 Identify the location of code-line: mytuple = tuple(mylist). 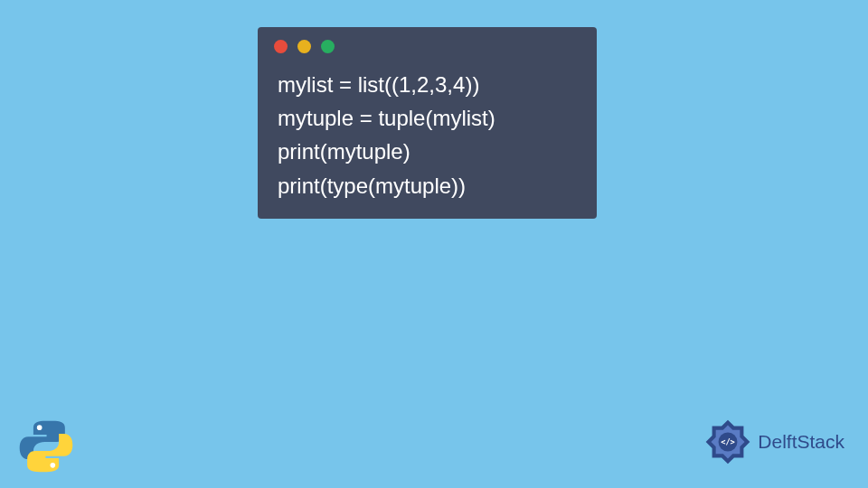
(427, 117).